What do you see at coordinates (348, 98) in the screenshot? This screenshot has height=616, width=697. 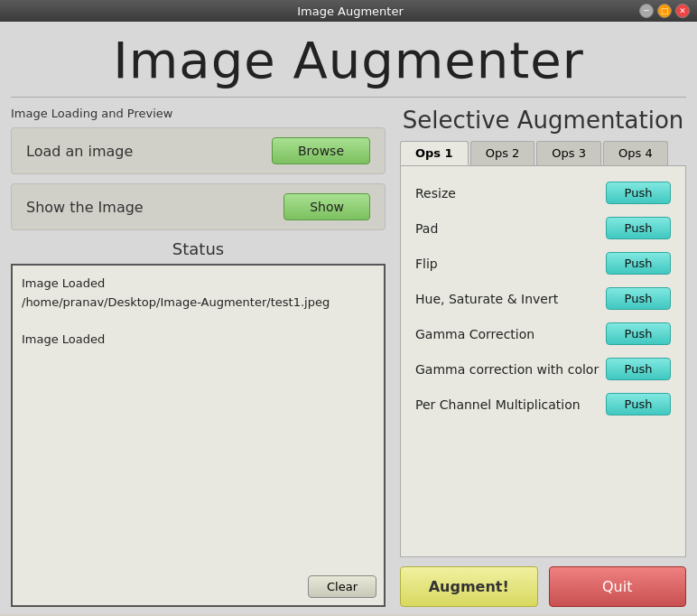 I see `title-divider` at bounding box center [348, 98].